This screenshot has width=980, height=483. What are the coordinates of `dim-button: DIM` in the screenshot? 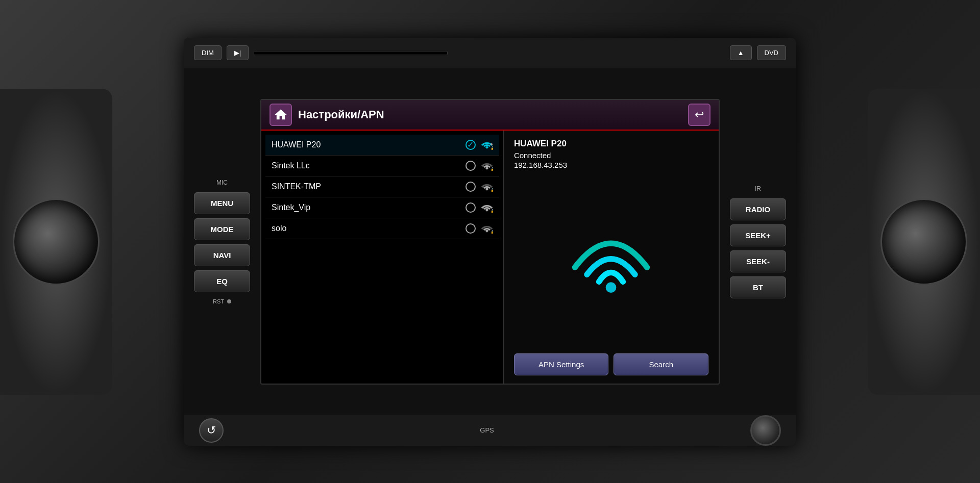 It's located at (208, 53).